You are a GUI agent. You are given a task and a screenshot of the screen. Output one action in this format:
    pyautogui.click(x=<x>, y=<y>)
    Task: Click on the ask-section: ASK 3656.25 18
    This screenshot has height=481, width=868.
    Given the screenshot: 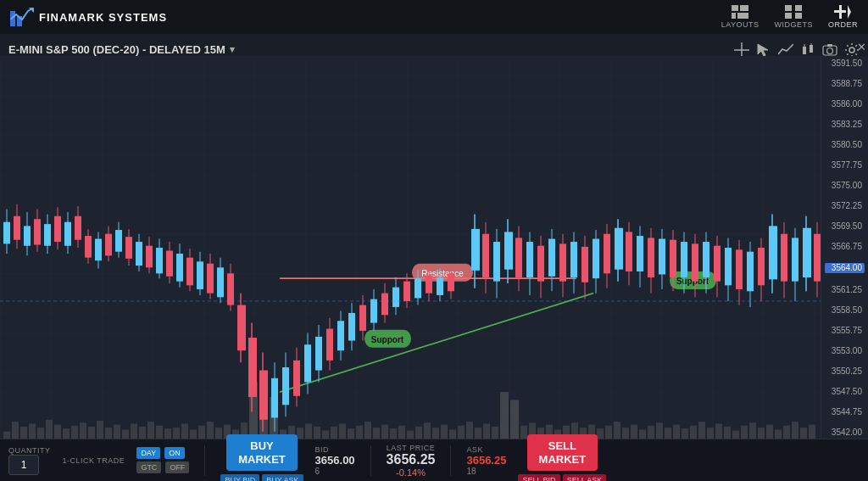 What is the action you would take?
    pyautogui.click(x=487, y=461)
    